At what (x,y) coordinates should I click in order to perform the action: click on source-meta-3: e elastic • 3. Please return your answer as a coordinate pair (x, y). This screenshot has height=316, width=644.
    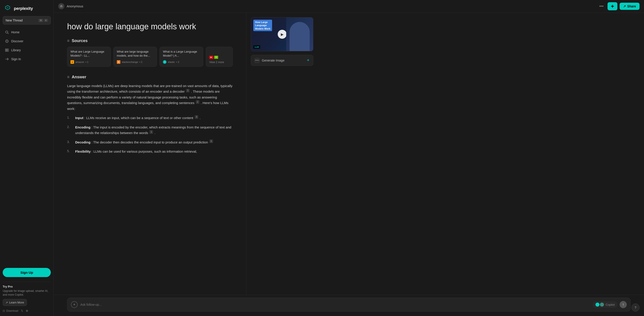
    Looking at the image, I should click on (182, 62).